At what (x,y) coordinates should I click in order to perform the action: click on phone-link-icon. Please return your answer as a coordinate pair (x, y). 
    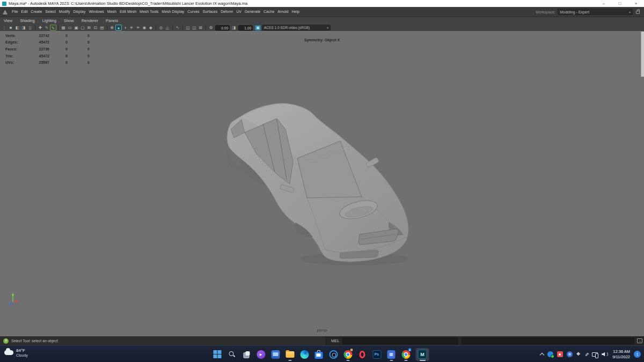
    Looking at the image, I should click on (595, 354).